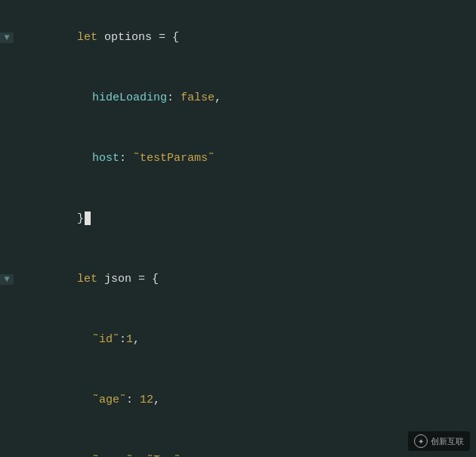 This screenshot has height=457, width=476. What do you see at coordinates (198, 98) in the screenshot?
I see `bool: false` at bounding box center [198, 98].